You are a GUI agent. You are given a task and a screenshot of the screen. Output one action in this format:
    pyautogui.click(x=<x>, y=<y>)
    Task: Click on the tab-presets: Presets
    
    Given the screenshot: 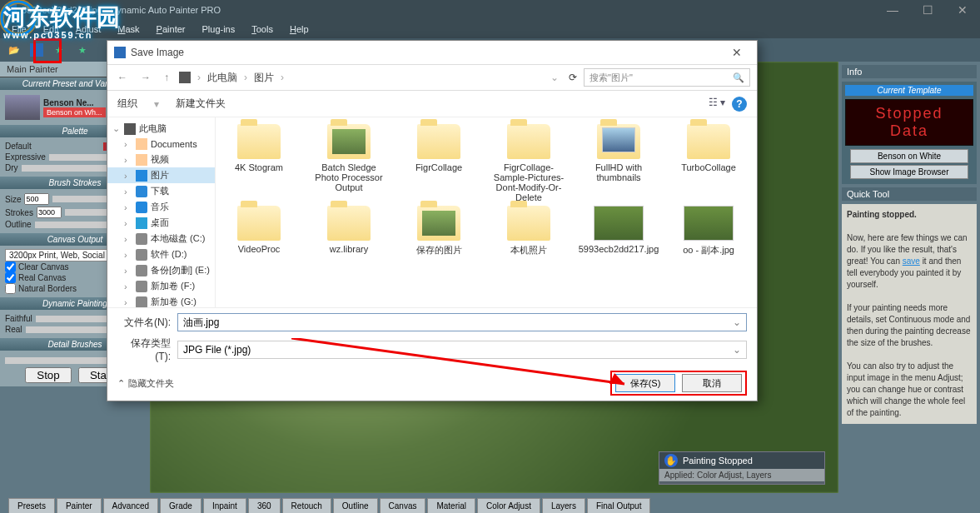 What is the action you would take?
    pyautogui.click(x=32, y=506)
    